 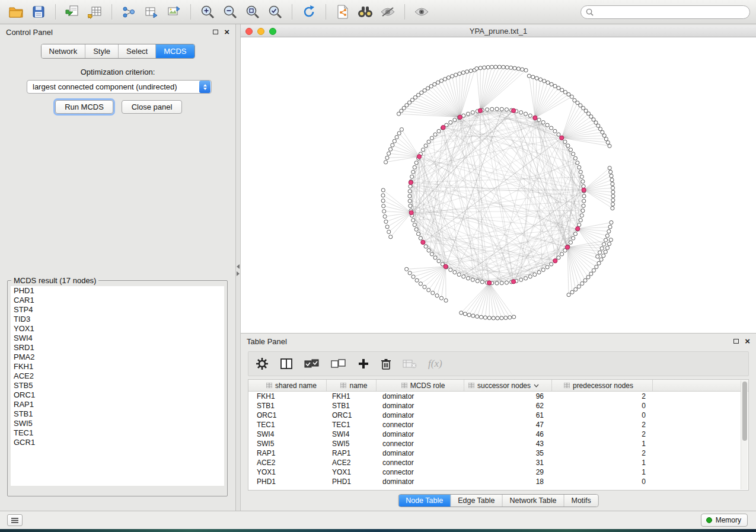 What do you see at coordinates (498, 415) in the screenshot?
I see `table-row: ORC1ORC1dominator610` at bounding box center [498, 415].